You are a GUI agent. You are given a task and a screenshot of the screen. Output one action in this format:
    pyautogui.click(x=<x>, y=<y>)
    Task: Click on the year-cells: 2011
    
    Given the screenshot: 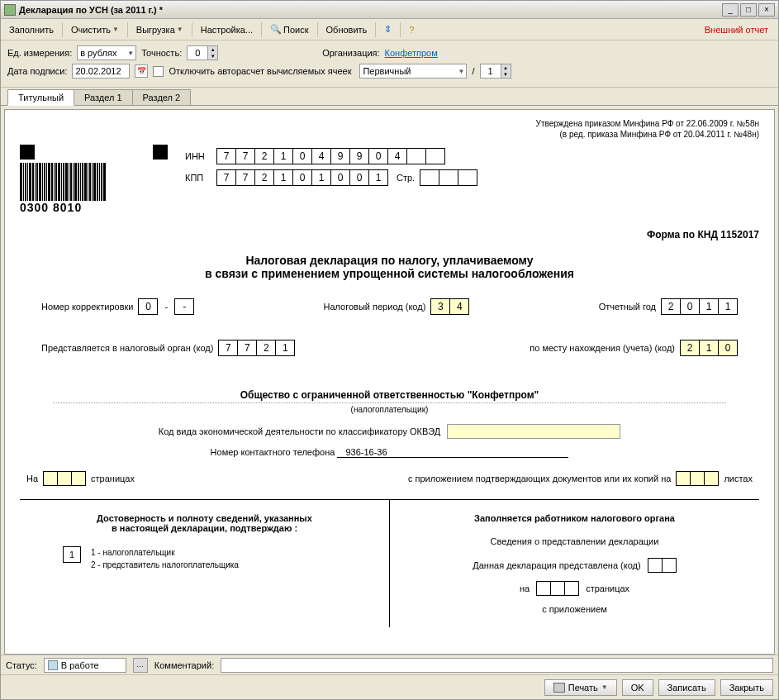 What is the action you would take?
    pyautogui.click(x=699, y=307)
    